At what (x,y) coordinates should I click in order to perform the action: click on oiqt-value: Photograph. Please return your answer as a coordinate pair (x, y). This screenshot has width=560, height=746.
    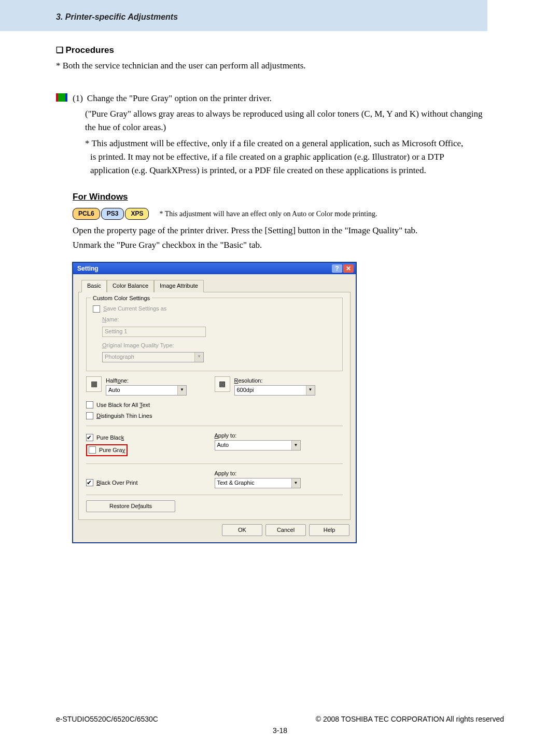
    Looking at the image, I should click on (119, 357).